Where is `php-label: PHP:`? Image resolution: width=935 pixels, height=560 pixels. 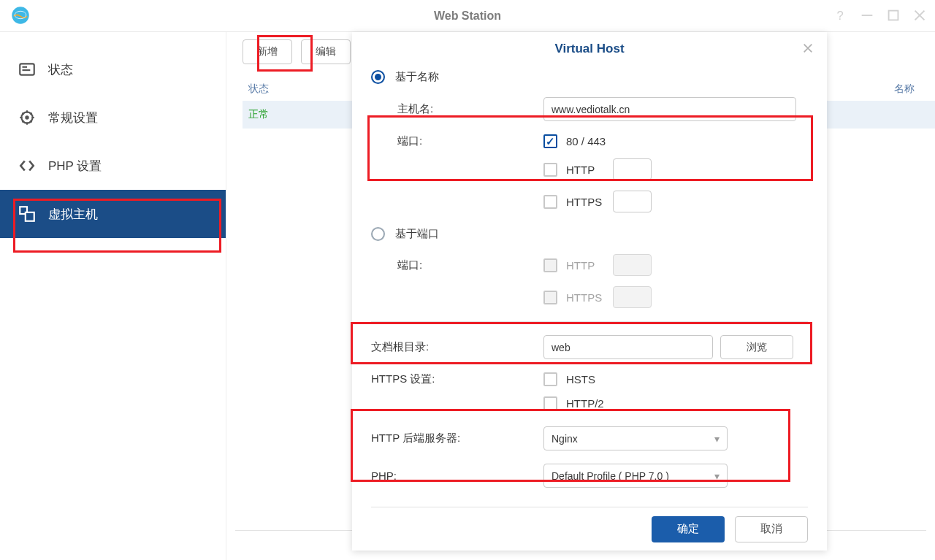 php-label: PHP: is located at coordinates (457, 476).